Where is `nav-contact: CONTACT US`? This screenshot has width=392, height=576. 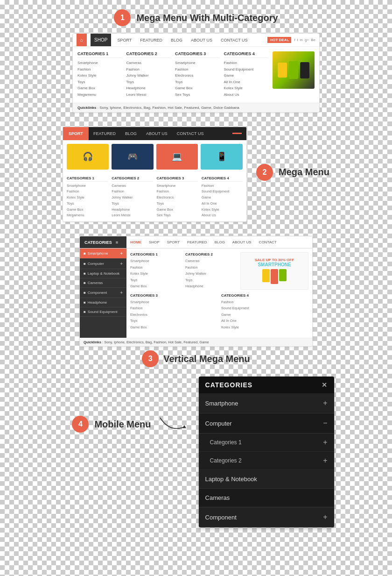
nav-contact: CONTACT US is located at coordinates (234, 40).